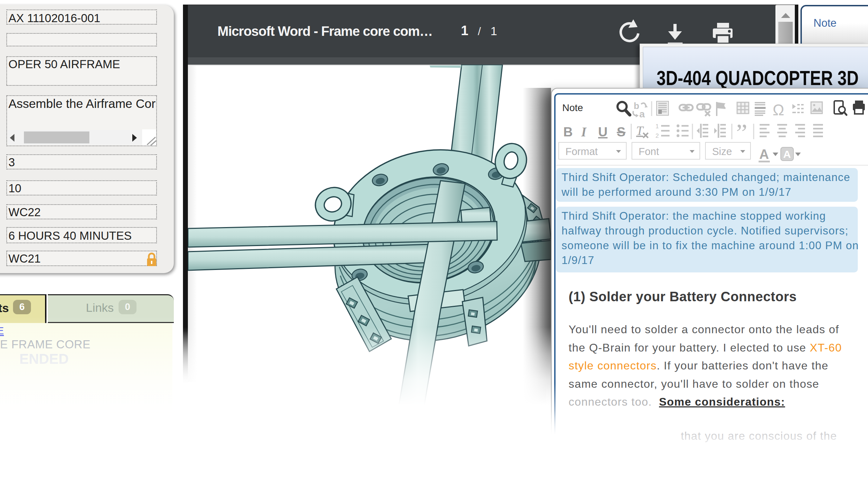  I want to click on svg-text: U, so click(603, 132).